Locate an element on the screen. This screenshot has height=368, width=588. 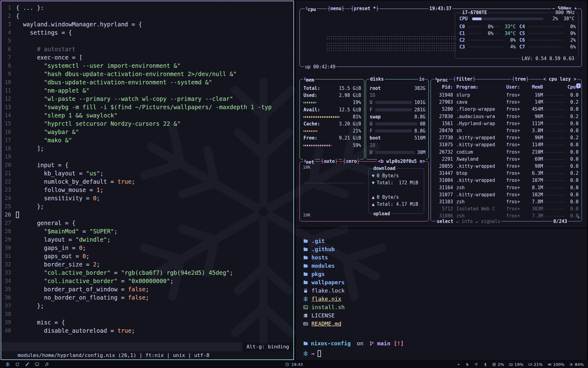
bar-caret-module is located at coordinates (459, 364).